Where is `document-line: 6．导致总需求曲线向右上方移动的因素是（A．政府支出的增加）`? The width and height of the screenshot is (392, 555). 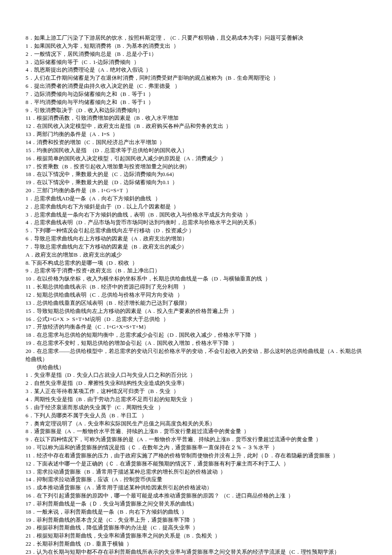
document-line: 6．导致总需求曲线向右上方移动的因素是（A．政府支出的增加） is located at coordinates (196, 239).